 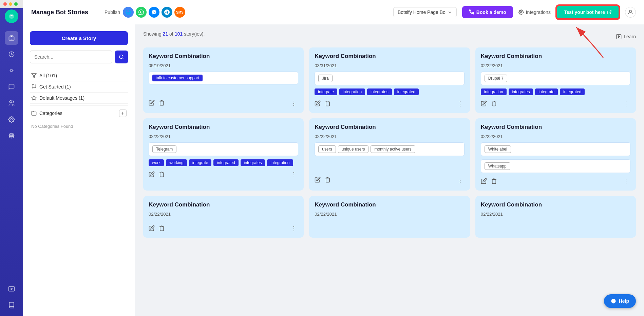 I want to click on learn-button: Learn, so click(x=626, y=37).